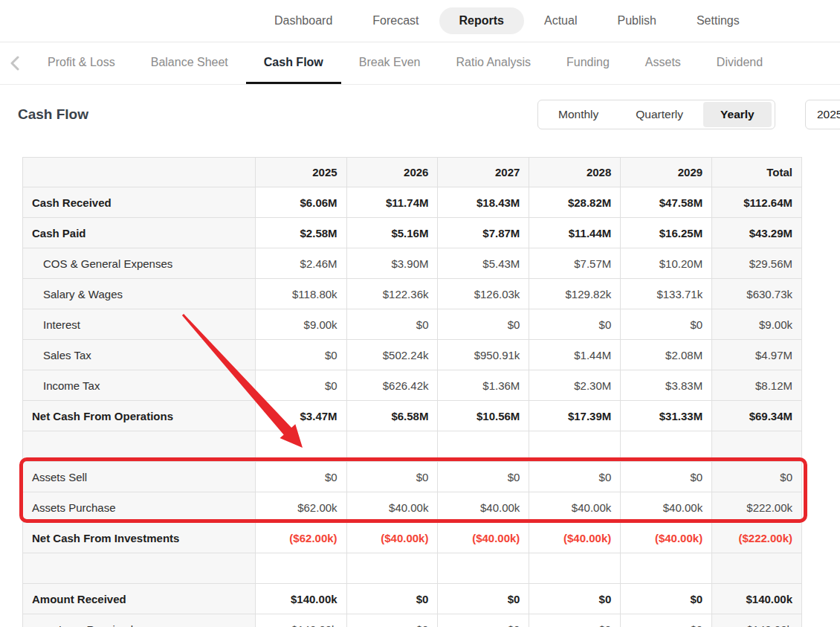  I want to click on cell-value: $7.87M, so click(483, 234).